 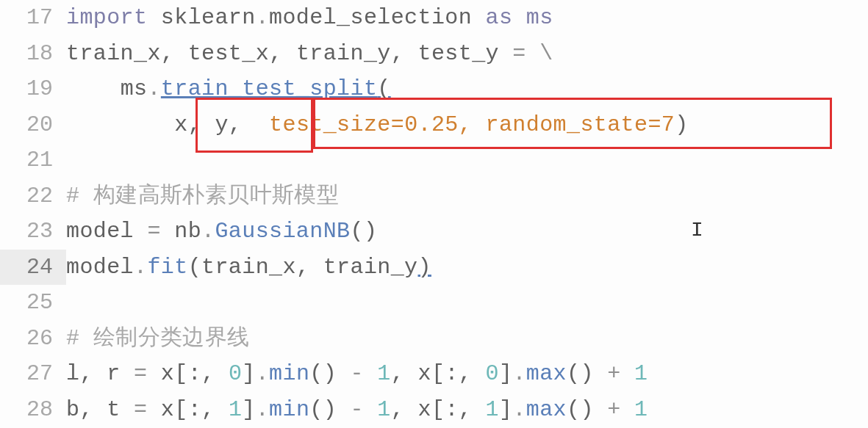 I want to click on code-token: model, so click(x=100, y=231).